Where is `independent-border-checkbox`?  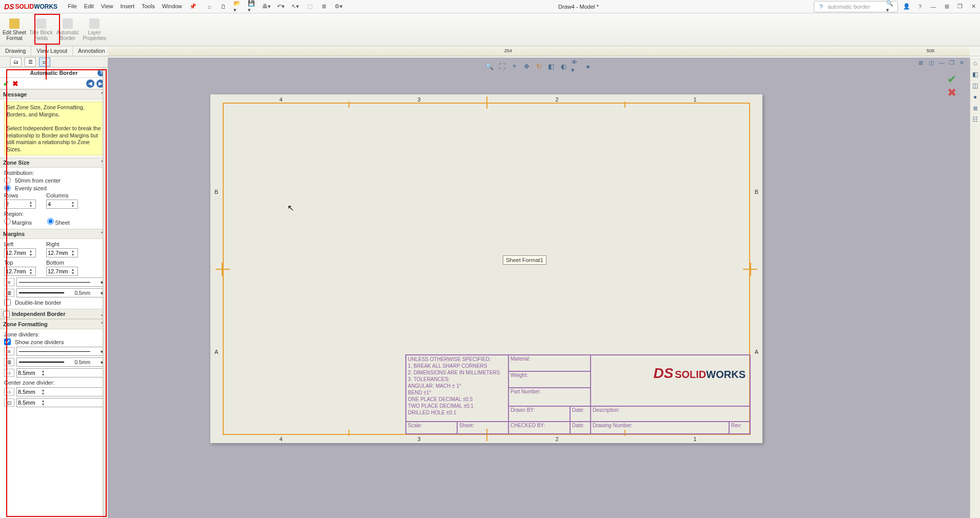
independent-border-checkbox is located at coordinates (6, 314).